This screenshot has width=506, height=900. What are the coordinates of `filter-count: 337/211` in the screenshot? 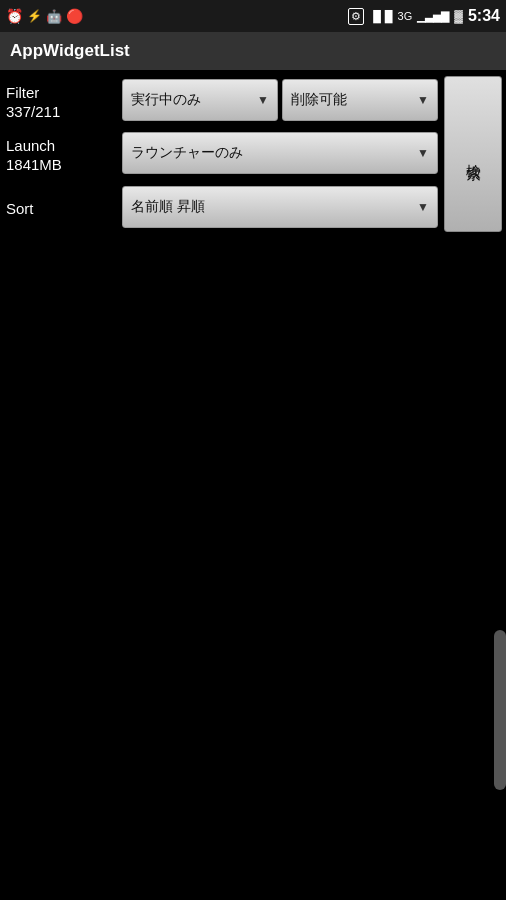 It's located at (62, 112).